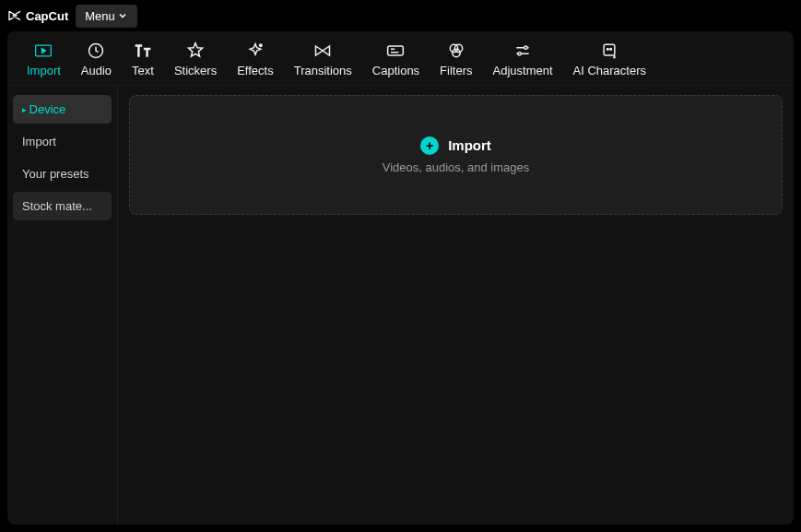 The image size is (801, 532). I want to click on tab-text: Text, so click(143, 59).